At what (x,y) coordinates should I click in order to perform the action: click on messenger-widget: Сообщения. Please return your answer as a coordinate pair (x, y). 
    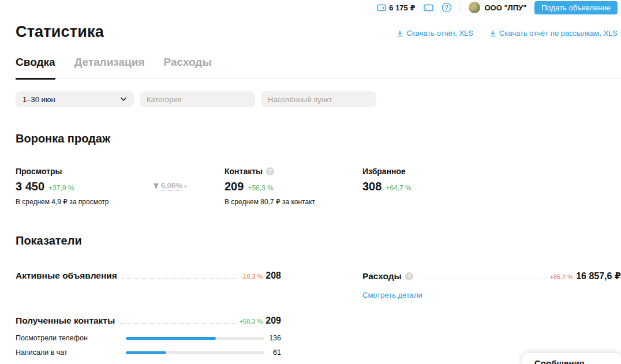
    Looking at the image, I should click on (571, 359).